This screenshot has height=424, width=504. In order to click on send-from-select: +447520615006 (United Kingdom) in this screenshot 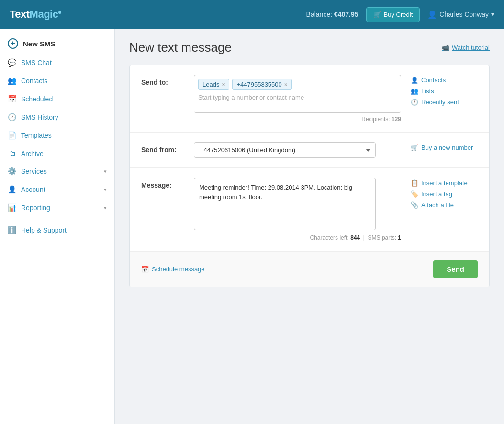, I will do `click(285, 150)`.